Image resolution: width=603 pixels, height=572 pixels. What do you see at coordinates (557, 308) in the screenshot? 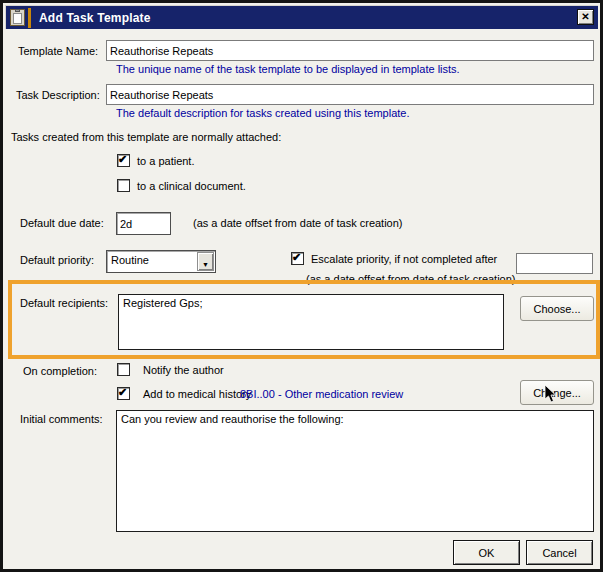
I see `choose-recipients-button: Choose...` at bounding box center [557, 308].